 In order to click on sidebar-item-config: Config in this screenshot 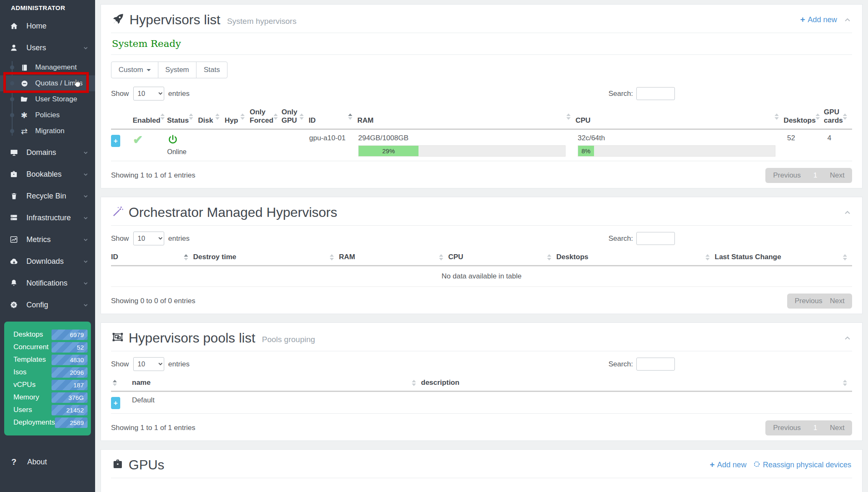, I will do `click(48, 305)`.